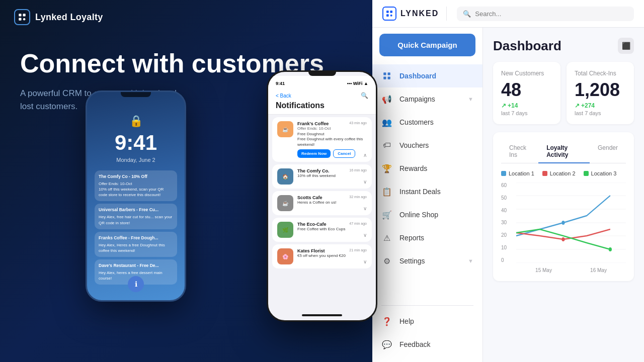 The image size is (644, 362). Describe the element at coordinates (136, 186) in the screenshot. I see `back-notif-1: The Comfy Co - 10% Off Offer Ends: 10-Oc…` at that location.